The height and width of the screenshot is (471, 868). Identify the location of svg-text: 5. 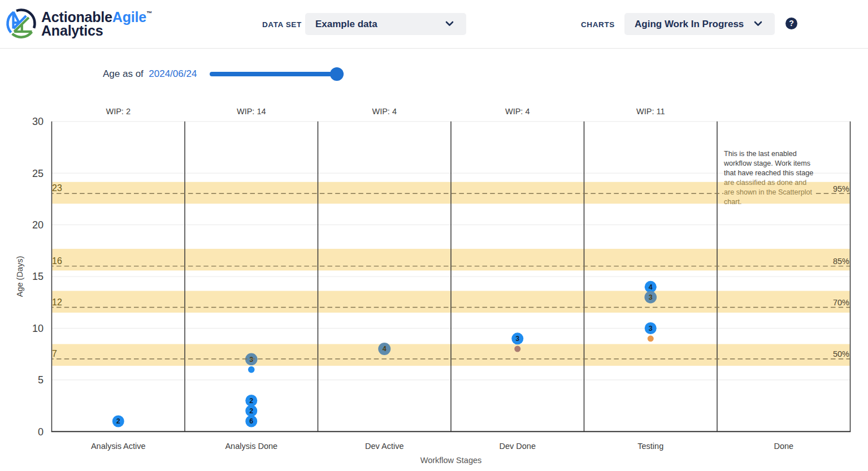
(41, 380).